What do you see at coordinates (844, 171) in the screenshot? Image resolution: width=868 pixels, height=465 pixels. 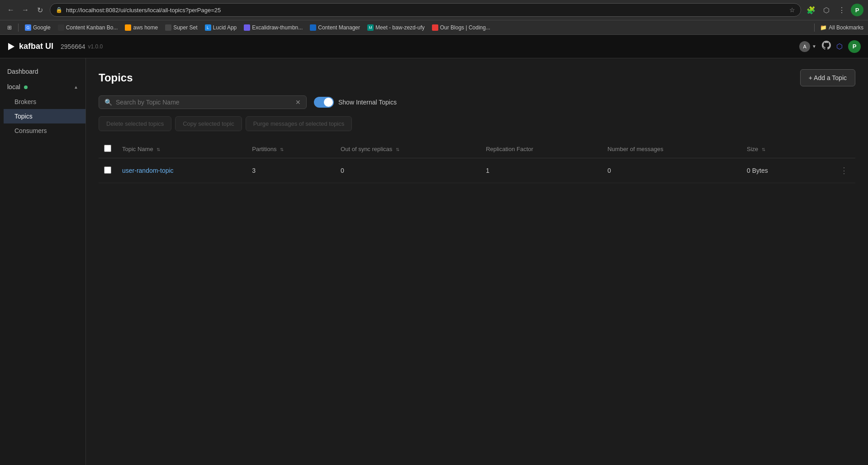 I see `row-actions-button: ⋮` at bounding box center [844, 171].